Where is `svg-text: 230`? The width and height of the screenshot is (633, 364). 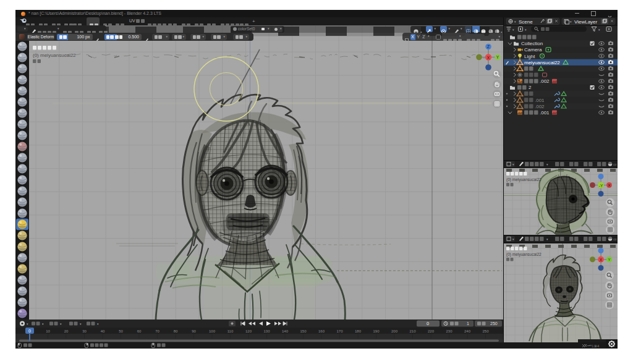
svg-text: 230 is located at coordinates (449, 331).